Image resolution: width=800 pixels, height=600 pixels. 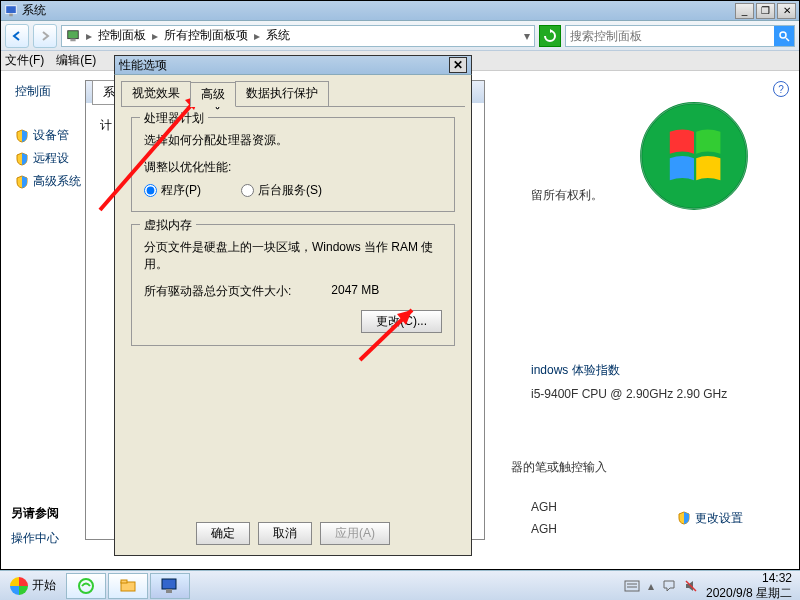 What do you see at coordinates (206, 36) in the screenshot?
I see `breadcrumb-item: 所有控制面板项` at bounding box center [206, 36].